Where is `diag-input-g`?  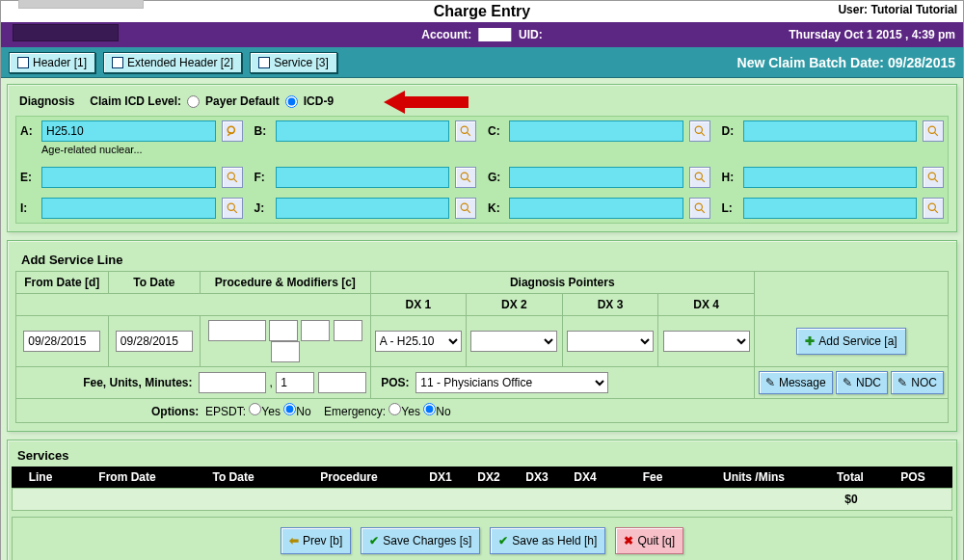 diag-input-g is located at coordinates (596, 177).